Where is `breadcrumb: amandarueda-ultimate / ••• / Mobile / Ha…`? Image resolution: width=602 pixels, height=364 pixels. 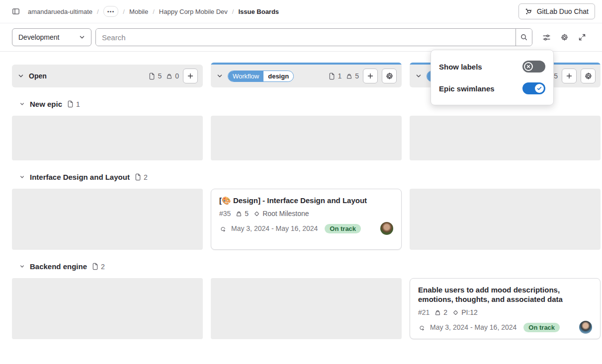 breadcrumb: amandarueda-ultimate / ••• / Mobile / Ha… is located at coordinates (153, 11).